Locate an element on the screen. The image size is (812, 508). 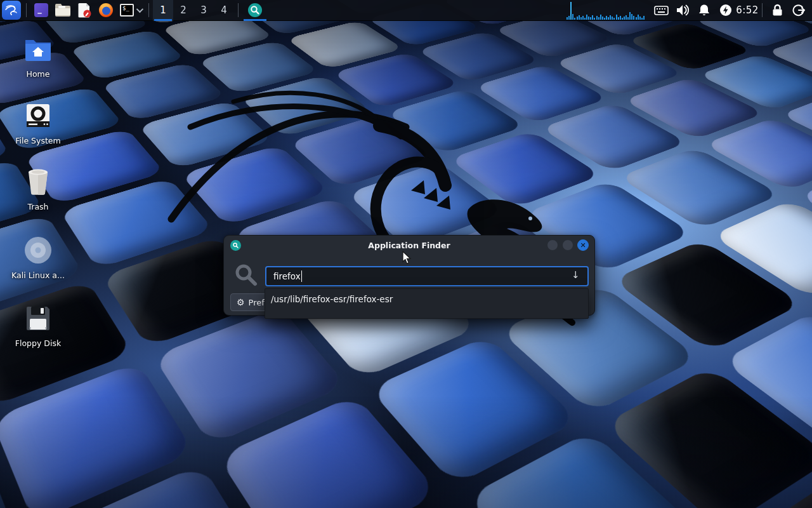
keyboard-indicator is located at coordinates (661, 10).